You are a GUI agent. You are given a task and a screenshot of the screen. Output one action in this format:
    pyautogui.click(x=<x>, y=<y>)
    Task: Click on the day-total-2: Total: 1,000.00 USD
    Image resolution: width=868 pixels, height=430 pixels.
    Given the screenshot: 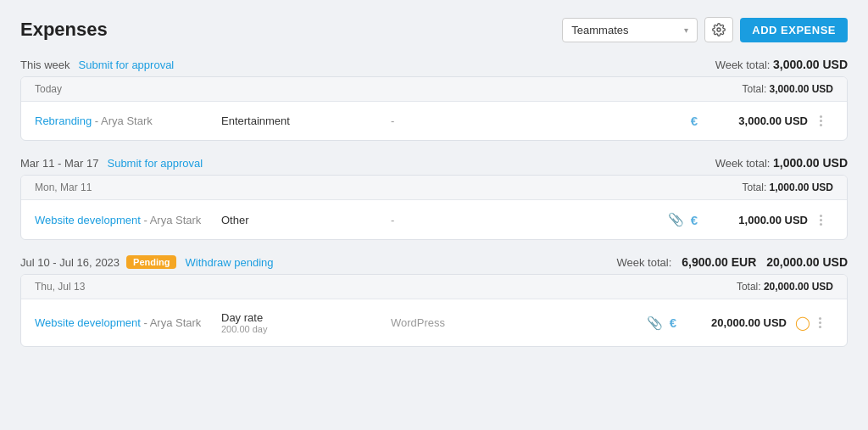 What is the action you would take?
    pyautogui.click(x=788, y=187)
    